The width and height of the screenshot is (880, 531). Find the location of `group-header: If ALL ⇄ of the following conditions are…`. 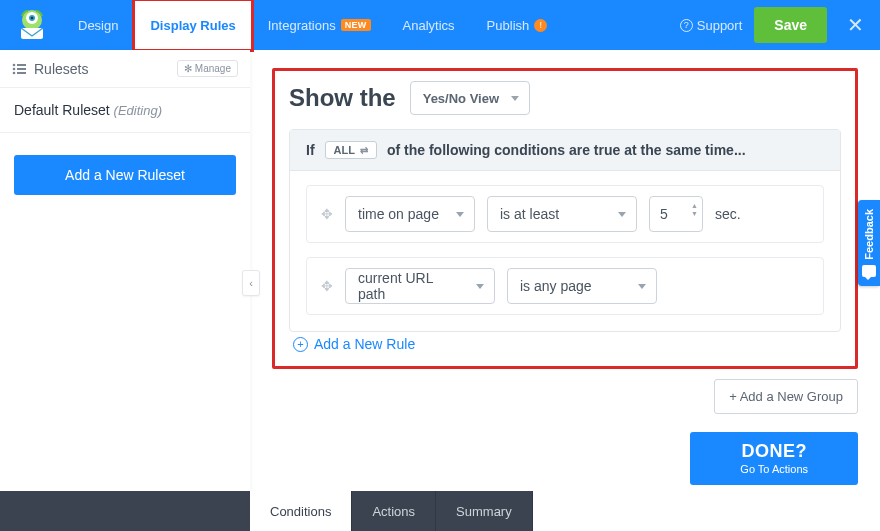

group-header: If ALL ⇄ of the following conditions are… is located at coordinates (565, 150).